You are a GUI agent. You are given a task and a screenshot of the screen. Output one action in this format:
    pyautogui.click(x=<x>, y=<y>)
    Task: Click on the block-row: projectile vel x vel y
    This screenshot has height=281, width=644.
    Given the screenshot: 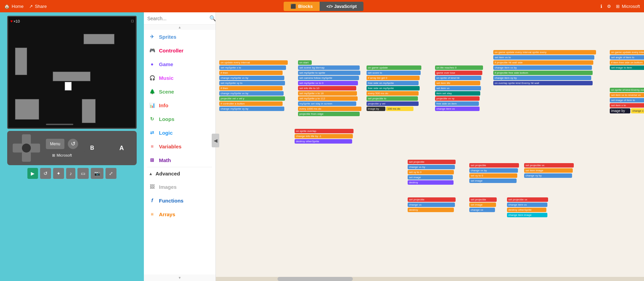 What is the action you would take?
    pyautogui.click(x=252, y=99)
    